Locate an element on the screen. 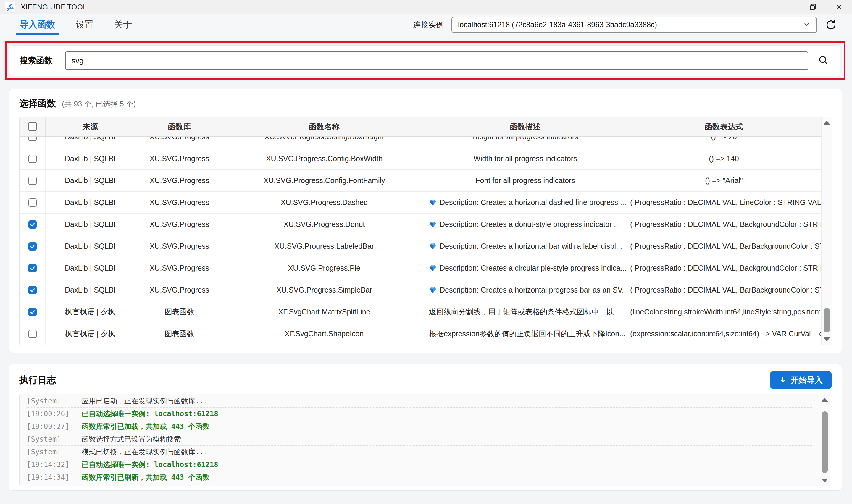 Image resolution: width=852 pixels, height=504 pixels. refresh-button is located at coordinates (831, 25).